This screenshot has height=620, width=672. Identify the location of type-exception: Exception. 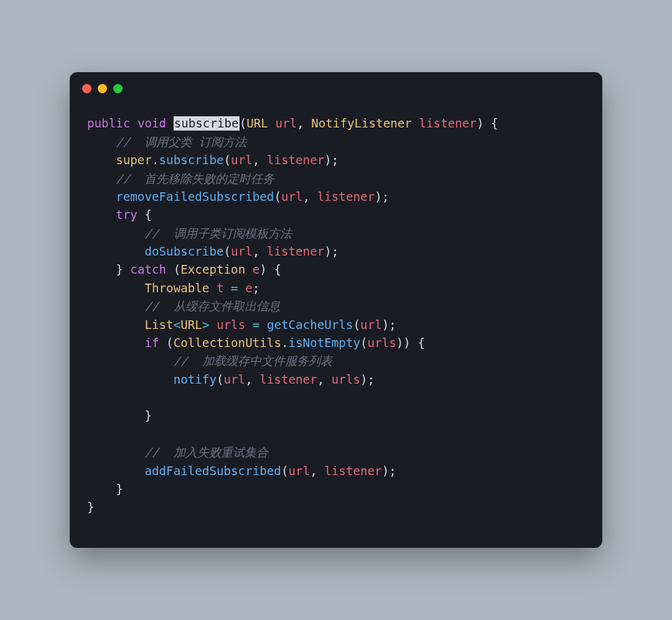
(213, 270).